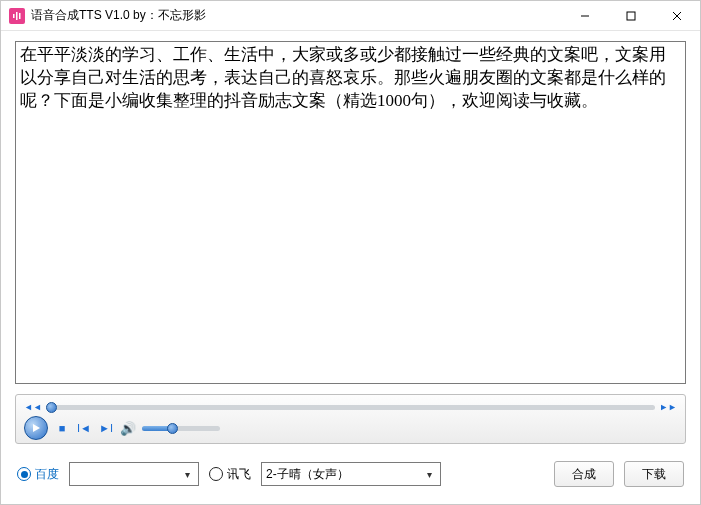  I want to click on engine-xunfei-radio: 讯飞, so click(230, 474).